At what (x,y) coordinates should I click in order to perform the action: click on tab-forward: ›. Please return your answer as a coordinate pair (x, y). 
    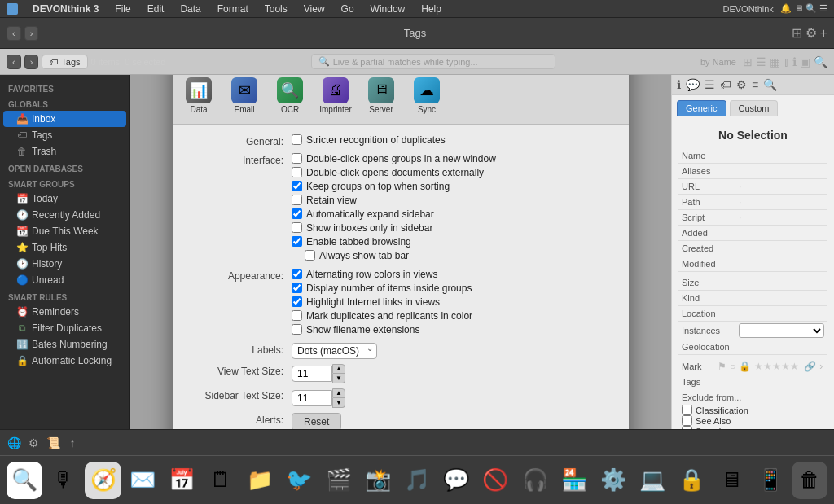
    Looking at the image, I should click on (32, 62).